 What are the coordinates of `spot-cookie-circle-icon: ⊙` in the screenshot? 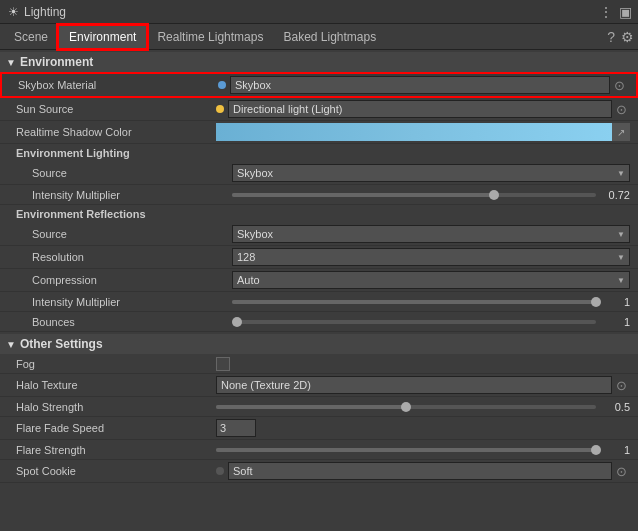 It's located at (621, 471).